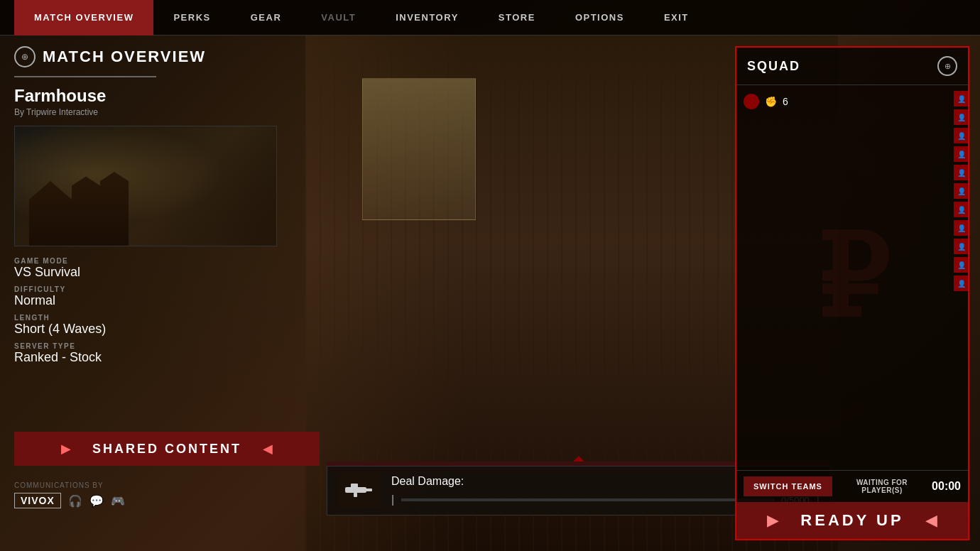  What do you see at coordinates (771, 102) in the screenshot?
I see `player-fist-icon: ✊` at bounding box center [771, 102].